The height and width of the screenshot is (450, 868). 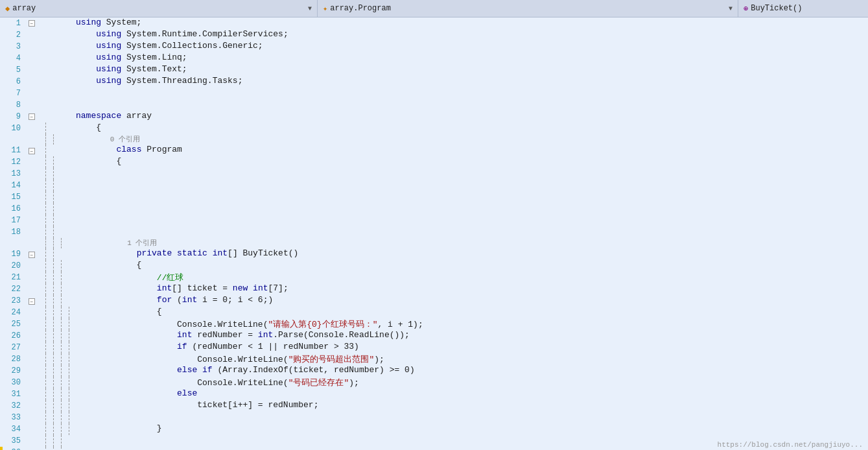 What do you see at coordinates (434, 209) in the screenshot?
I see `table-row: 16` at bounding box center [434, 209].